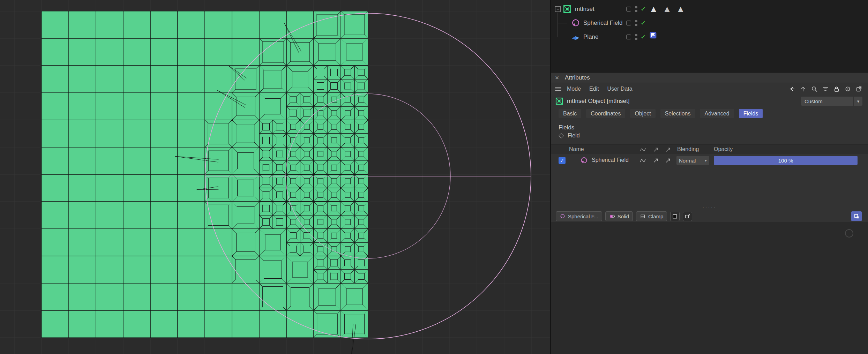 The image size is (868, 354). Describe the element at coordinates (594, 89) in the screenshot. I see `menu-edit: Edit` at that location.